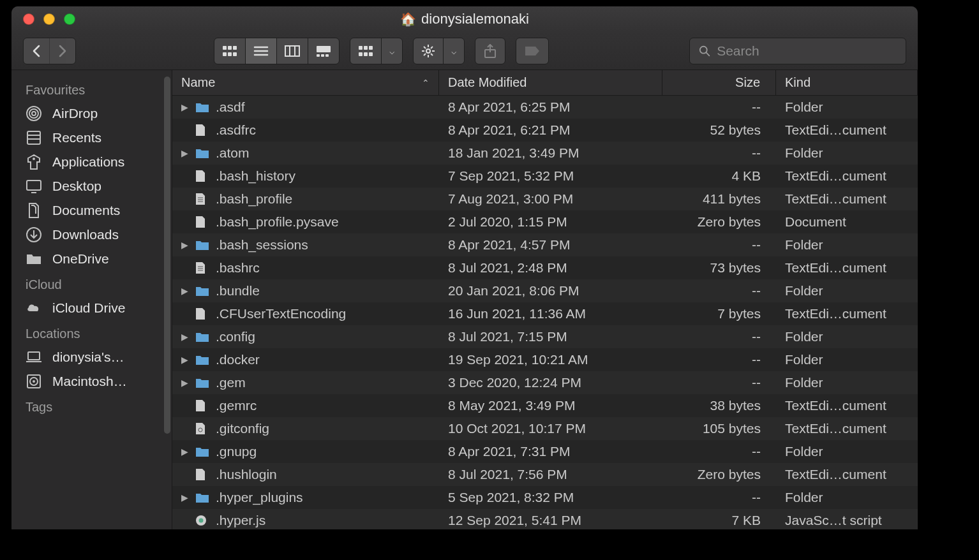  What do you see at coordinates (237, 291) in the screenshot?
I see `file-name: .bundle` at bounding box center [237, 291].